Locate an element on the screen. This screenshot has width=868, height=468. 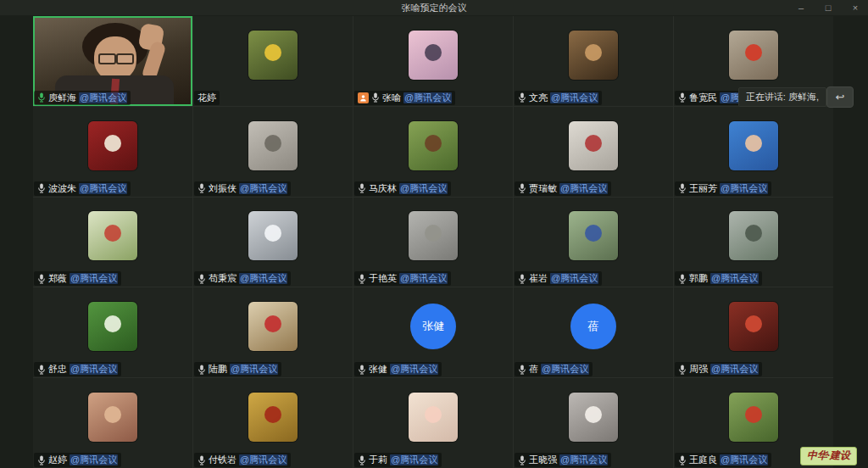
participant-tile: 花婷 is located at coordinates (273, 61).